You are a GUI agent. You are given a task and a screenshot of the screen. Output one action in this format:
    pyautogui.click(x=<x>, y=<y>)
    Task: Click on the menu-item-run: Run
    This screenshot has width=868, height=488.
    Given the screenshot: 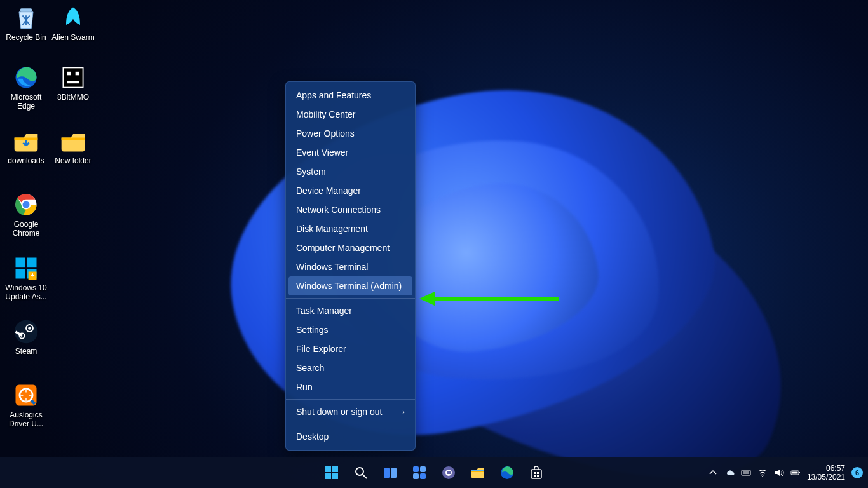 What is the action you would take?
    pyautogui.click(x=351, y=387)
    